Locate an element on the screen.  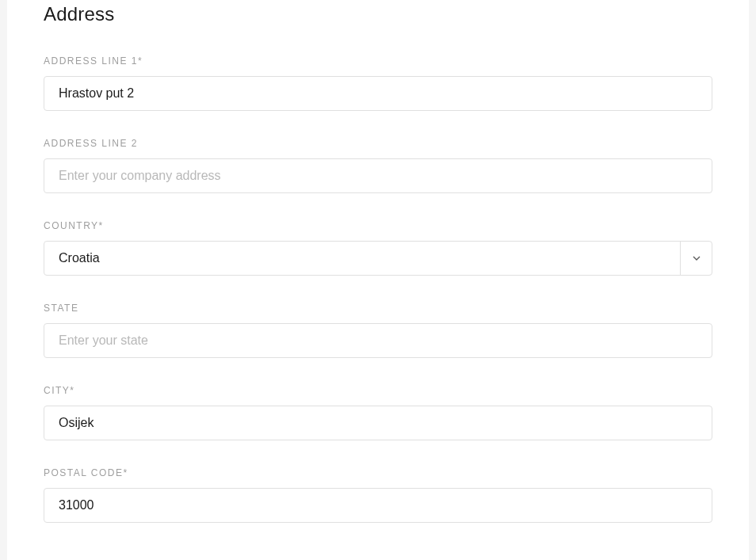
input-postal-code is located at coordinates (378, 505).